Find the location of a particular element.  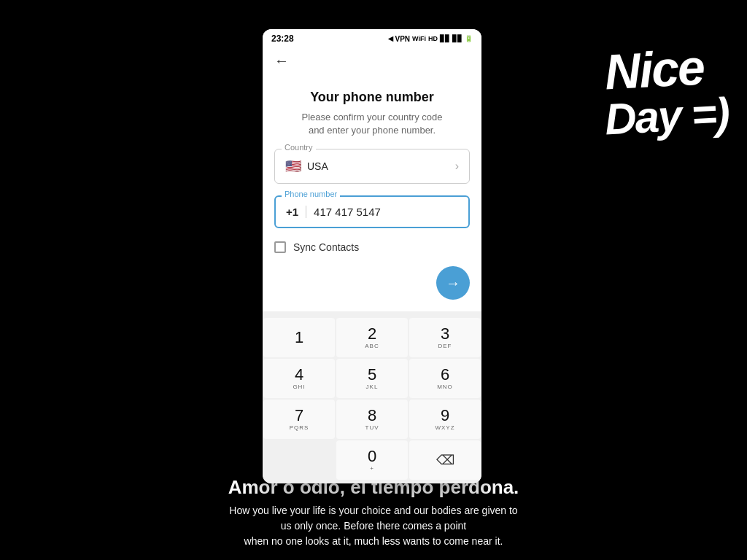

key-letters: MNO is located at coordinates (445, 386).